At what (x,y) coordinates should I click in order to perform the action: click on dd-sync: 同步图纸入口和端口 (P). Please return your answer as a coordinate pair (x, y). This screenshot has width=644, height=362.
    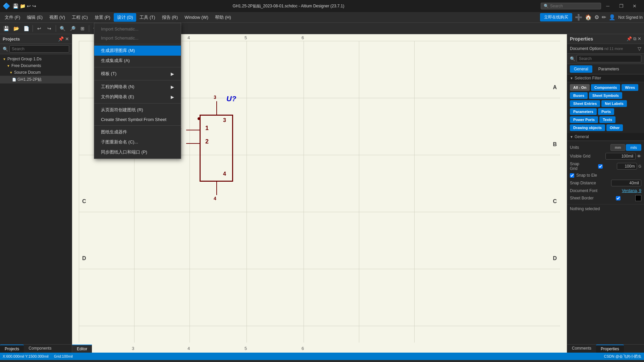
    Looking at the image, I should click on (138, 152).